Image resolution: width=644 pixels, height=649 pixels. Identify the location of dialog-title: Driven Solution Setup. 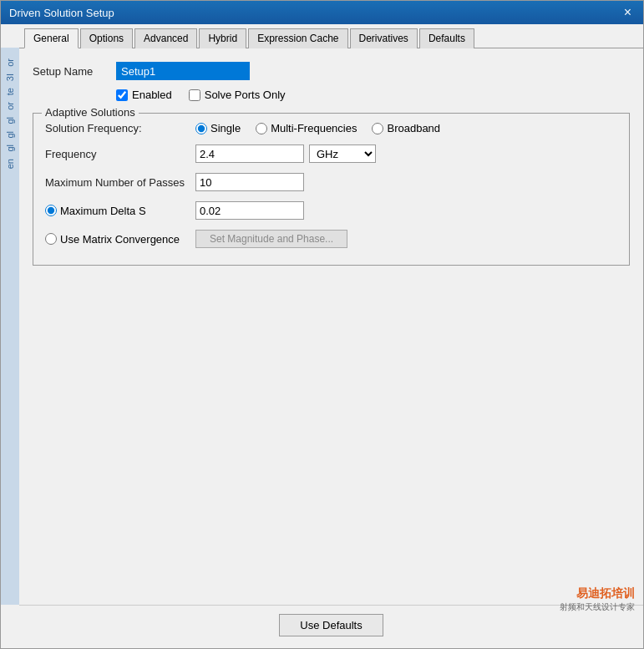
(62, 13).